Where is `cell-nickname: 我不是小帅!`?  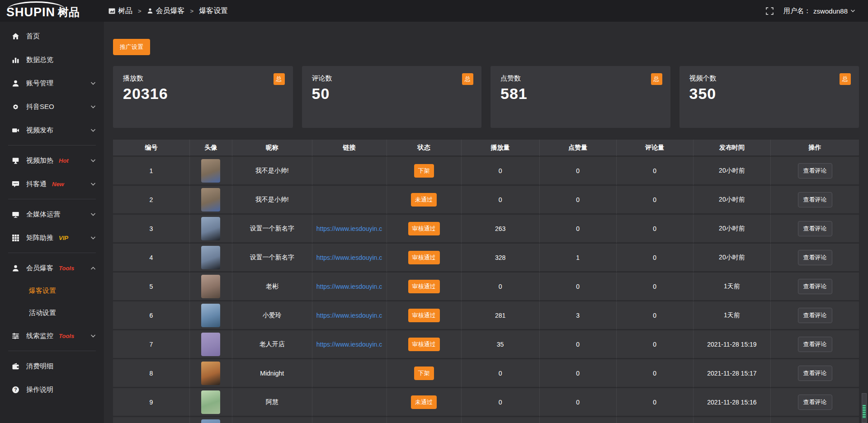 cell-nickname: 我不是小帅! is located at coordinates (272, 171).